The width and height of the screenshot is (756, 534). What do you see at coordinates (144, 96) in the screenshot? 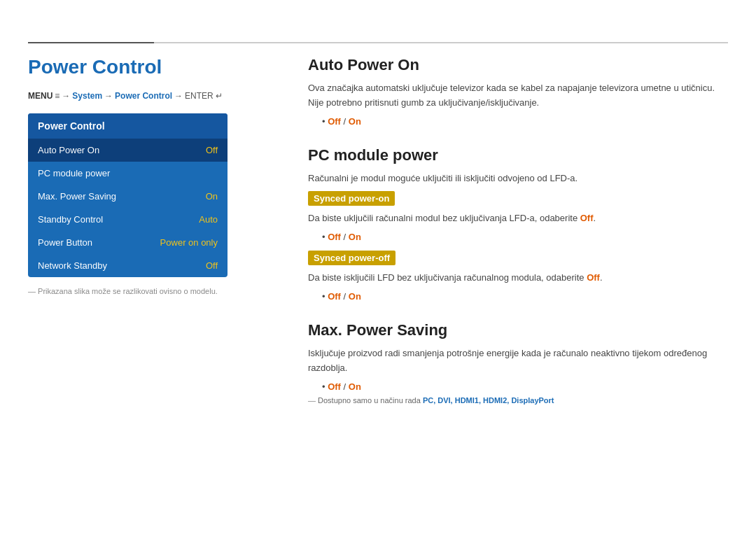
I see `breadcrumb-power-control: Power Control` at bounding box center [144, 96].